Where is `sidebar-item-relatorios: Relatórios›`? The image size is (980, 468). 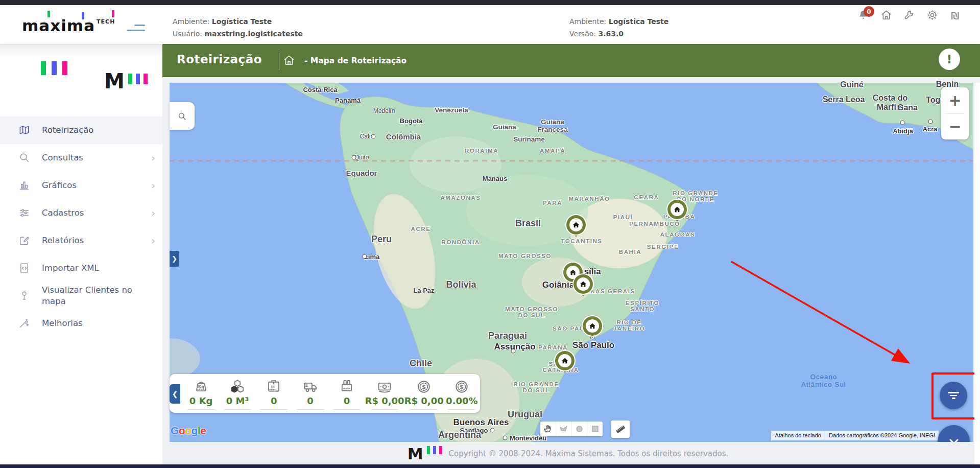 sidebar-item-relatorios: Relatórios› is located at coordinates (81, 241).